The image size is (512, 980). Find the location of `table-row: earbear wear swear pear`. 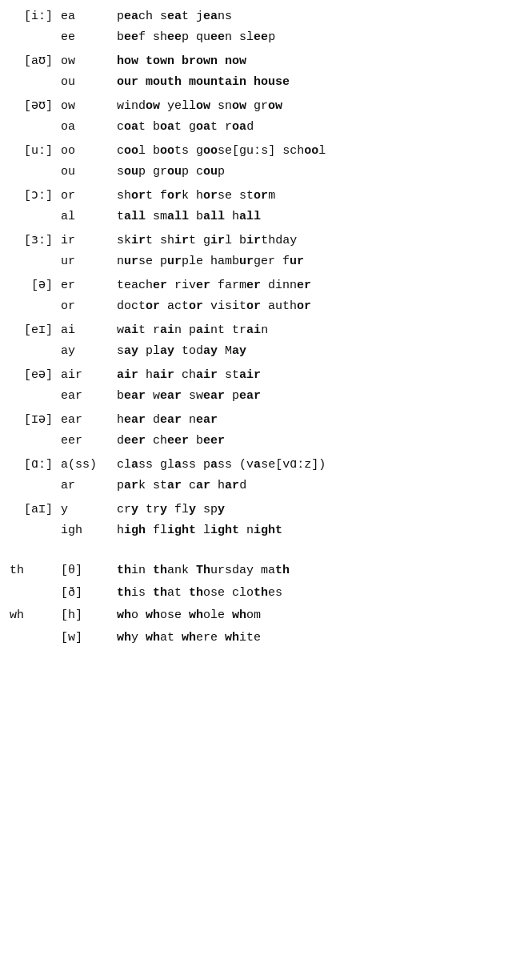

table-row: earbear wear swear pear is located at coordinates (256, 399).